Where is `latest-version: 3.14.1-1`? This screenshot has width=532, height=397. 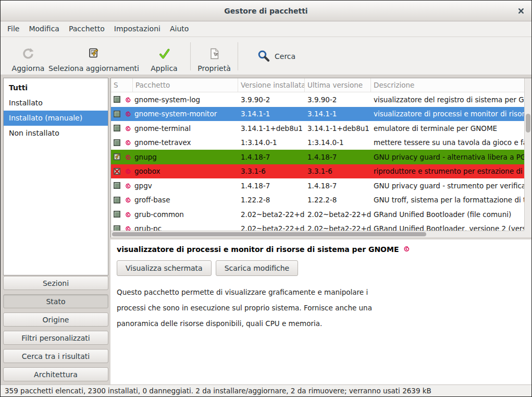 latest-version: 3.14.1-1 is located at coordinates (338, 114).